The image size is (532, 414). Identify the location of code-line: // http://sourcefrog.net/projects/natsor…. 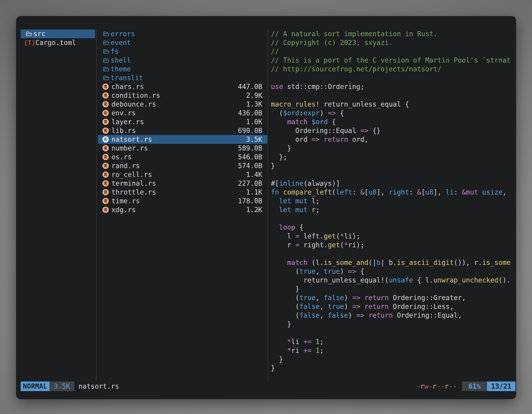
(393, 69).